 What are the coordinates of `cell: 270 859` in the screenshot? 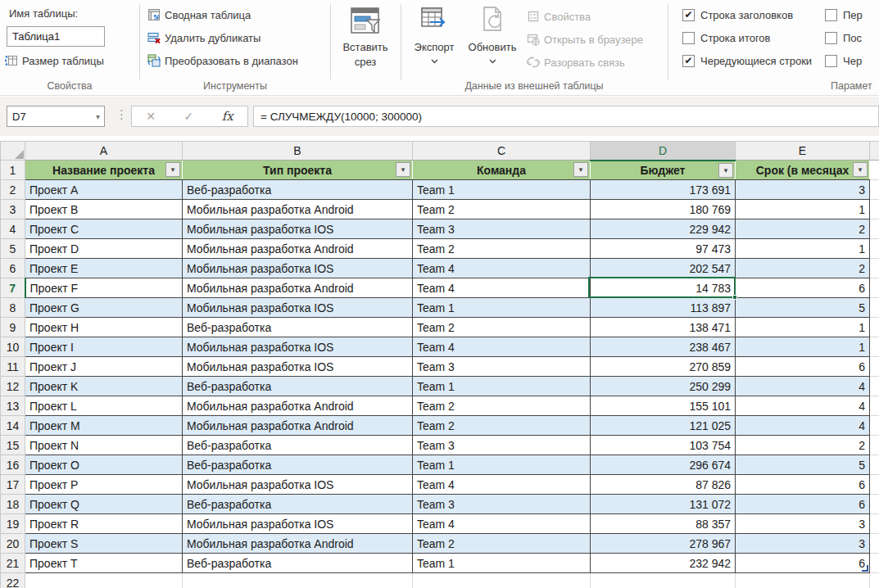 It's located at (664, 367).